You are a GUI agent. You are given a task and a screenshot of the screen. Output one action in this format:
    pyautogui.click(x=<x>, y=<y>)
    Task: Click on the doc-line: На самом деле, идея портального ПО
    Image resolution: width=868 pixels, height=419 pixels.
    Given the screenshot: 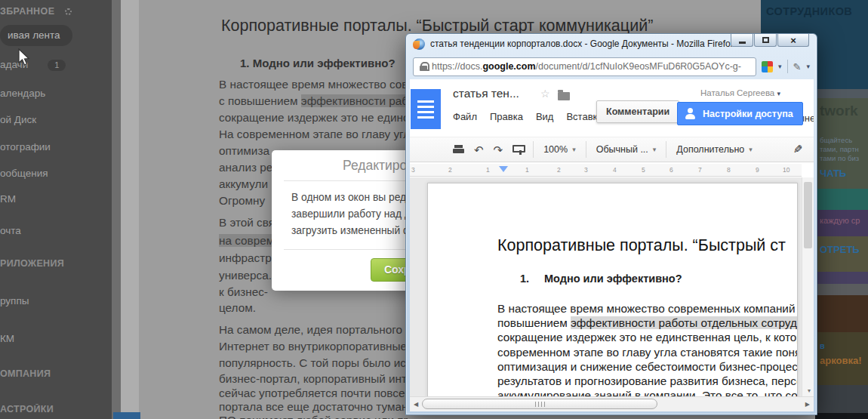 What is the action you would take?
    pyautogui.click(x=313, y=330)
    